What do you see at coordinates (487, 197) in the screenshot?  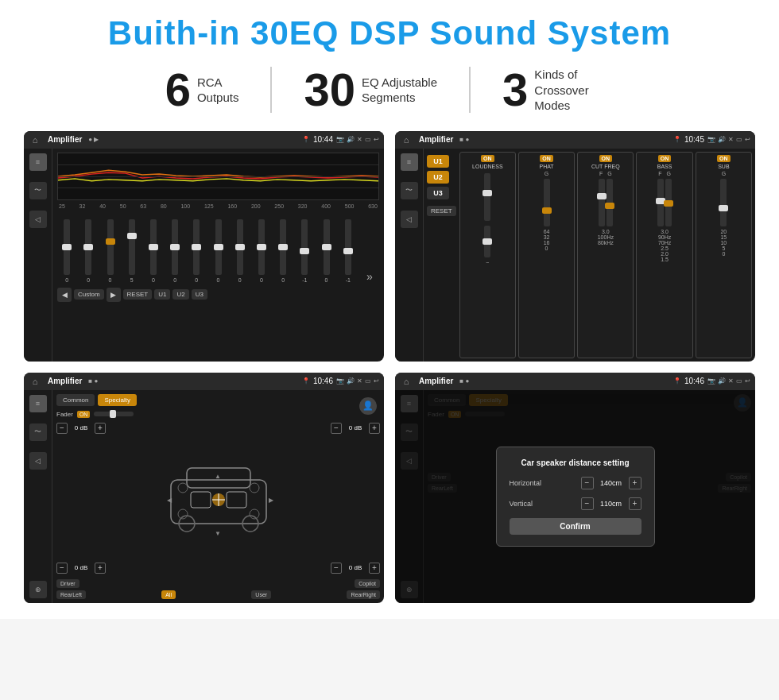 I see `loudness-slider` at bounding box center [487, 197].